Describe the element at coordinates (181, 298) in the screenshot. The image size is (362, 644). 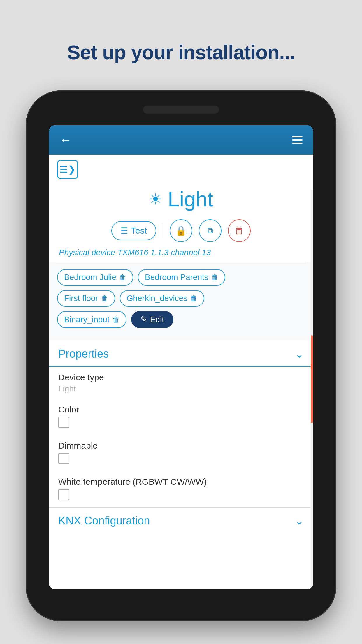
I see `tags-row-2: First floor 🗑 Gherkin_devices 🗑` at that location.